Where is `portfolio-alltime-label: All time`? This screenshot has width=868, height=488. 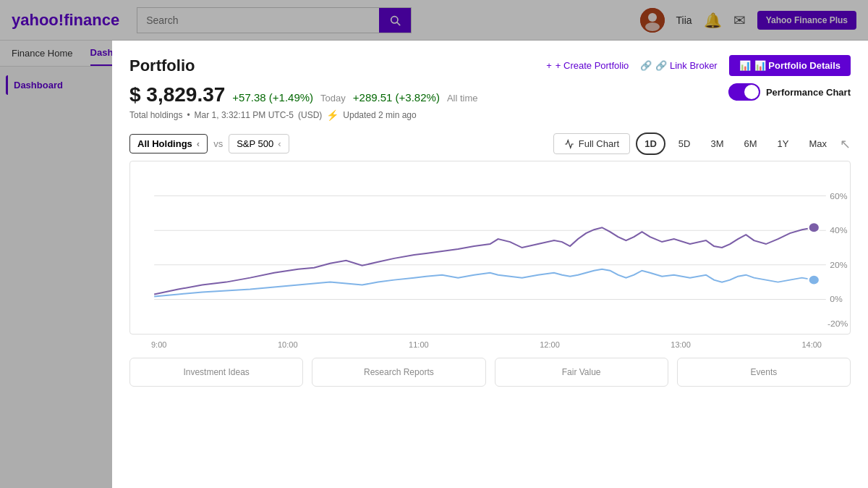 portfolio-alltime-label: All time is located at coordinates (463, 98).